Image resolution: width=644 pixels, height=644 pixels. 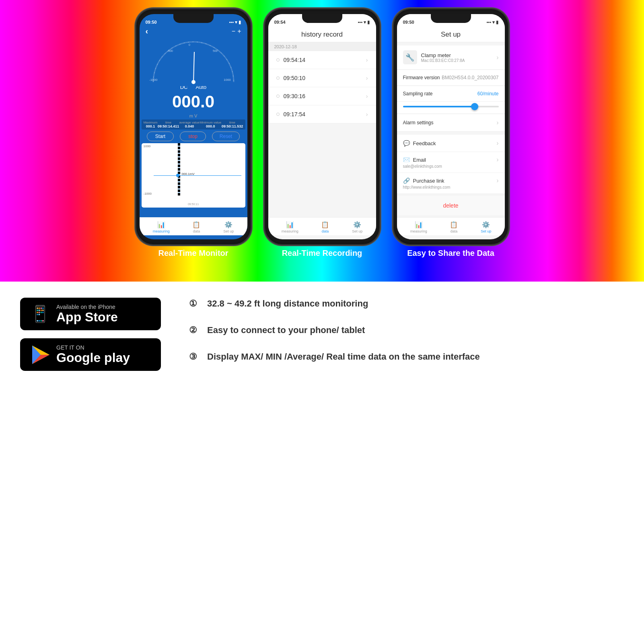 I want to click on email-label: Email, so click(x=420, y=160).